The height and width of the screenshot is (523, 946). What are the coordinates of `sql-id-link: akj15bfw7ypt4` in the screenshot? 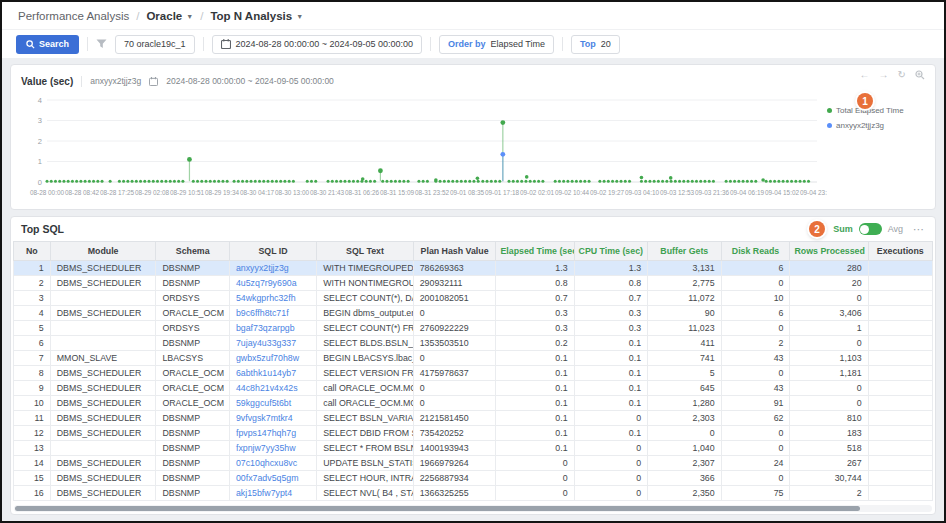 It's located at (264, 493).